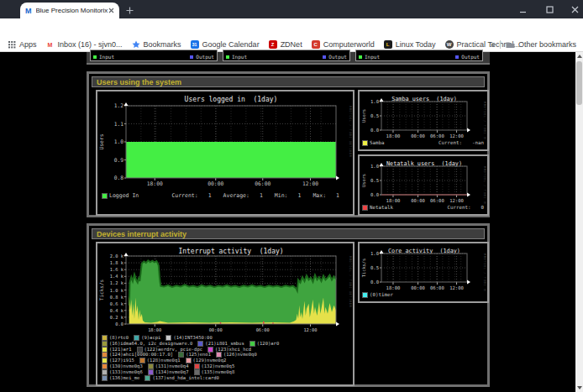 Image resolution: width=583 pixels, height=392 pixels. Describe the element at coordinates (239, 57) in the screenshot. I see `input-label: Input` at that location.